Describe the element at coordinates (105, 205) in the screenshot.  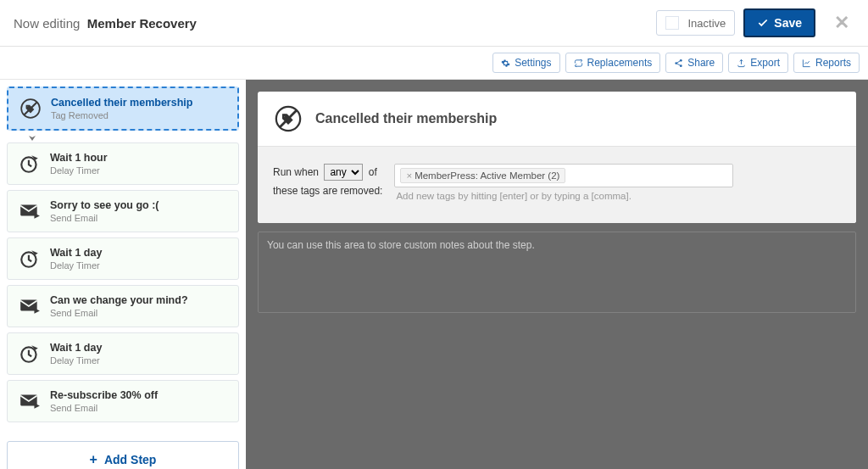
I see `step-title: Sorry to see you go :(` at that location.